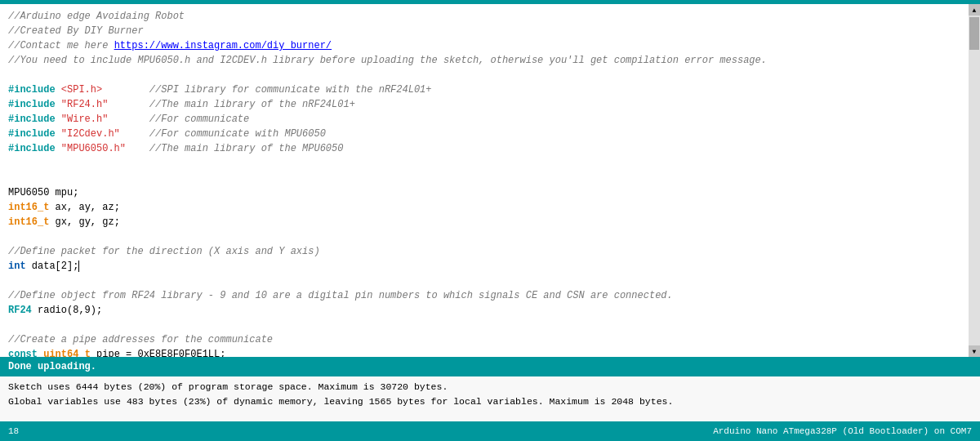  I want to click on include-wire-lib: "Wire.h", so click(85, 119).